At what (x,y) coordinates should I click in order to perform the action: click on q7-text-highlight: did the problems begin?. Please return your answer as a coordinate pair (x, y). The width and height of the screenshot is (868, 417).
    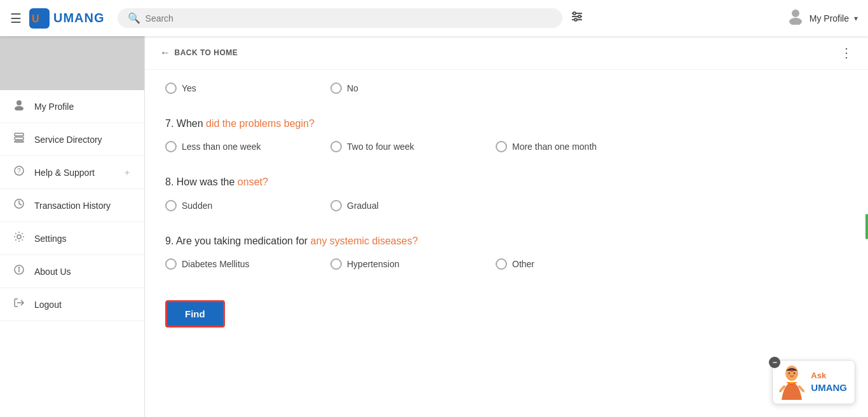
    Looking at the image, I should click on (261, 123).